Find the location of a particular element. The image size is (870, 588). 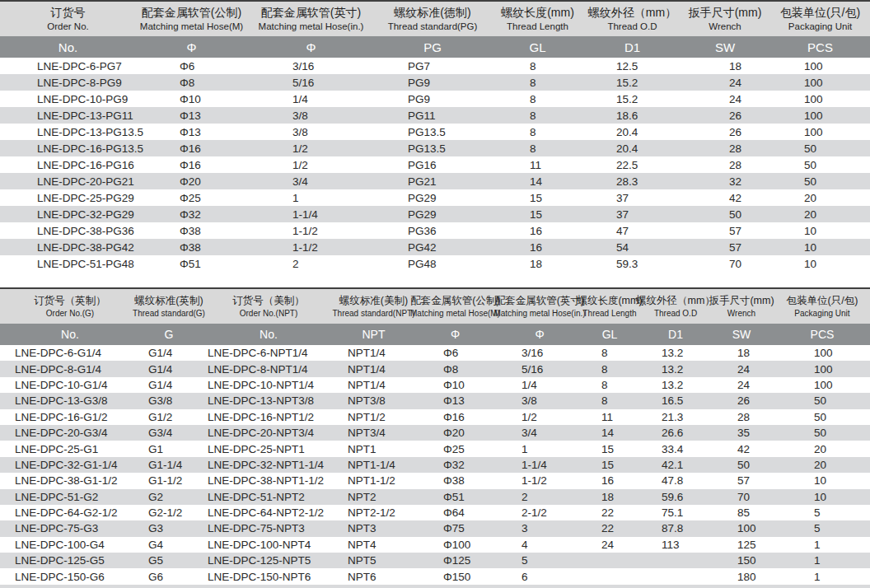

subheader-code-1-4: Φ is located at coordinates (455, 334).